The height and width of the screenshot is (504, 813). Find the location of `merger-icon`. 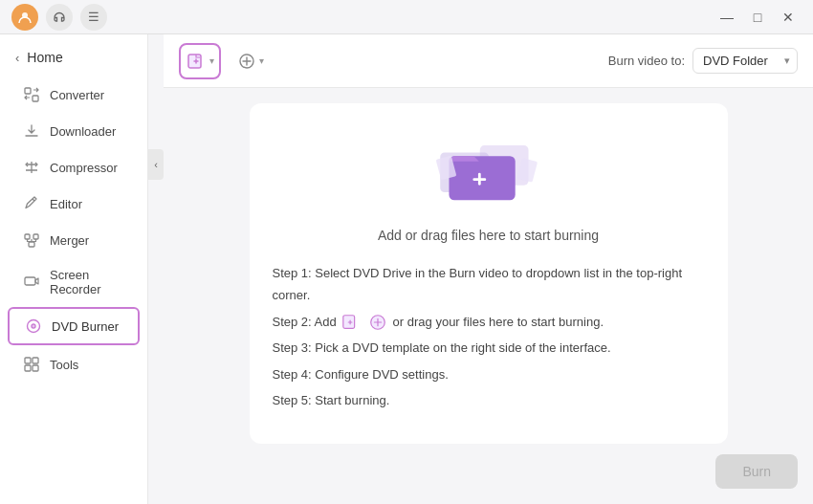

merger-icon is located at coordinates (32, 240).